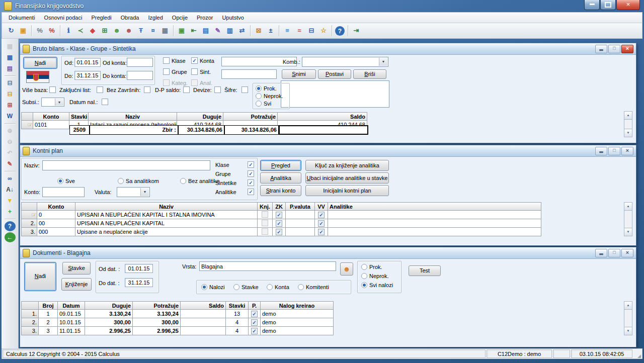  Describe the element at coordinates (287, 31) in the screenshot. I see `grid-layout-icon: ≡` at that location.